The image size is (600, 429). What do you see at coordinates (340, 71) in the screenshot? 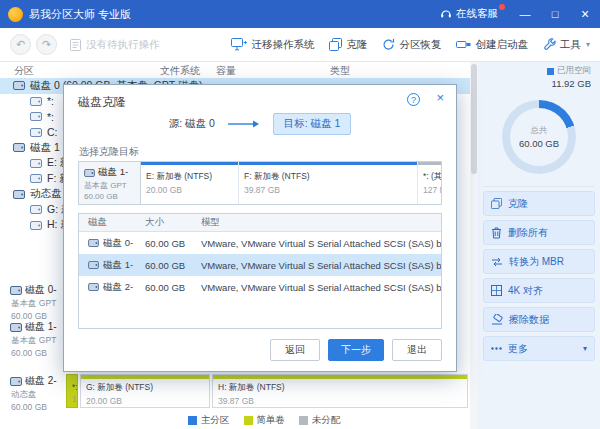
I see `column-type: 类型` at bounding box center [340, 71].